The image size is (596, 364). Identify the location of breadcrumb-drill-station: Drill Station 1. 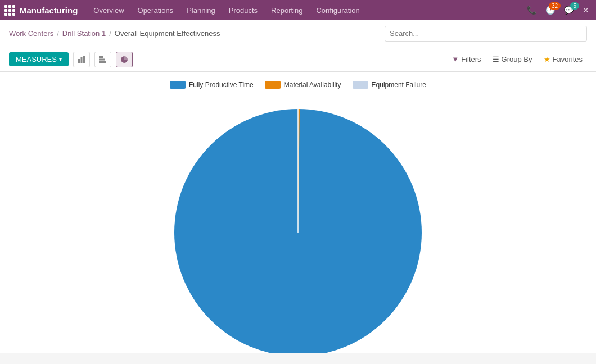
(84, 34).